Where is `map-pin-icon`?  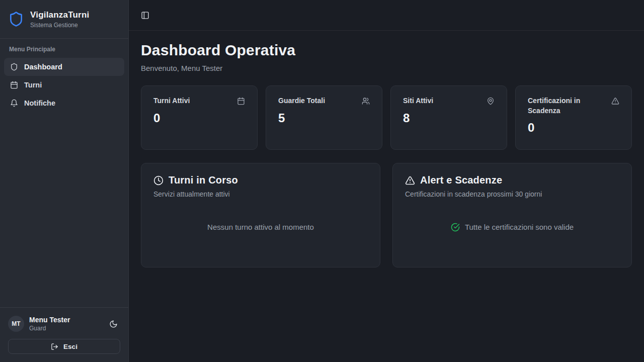
map-pin-icon is located at coordinates (491, 101).